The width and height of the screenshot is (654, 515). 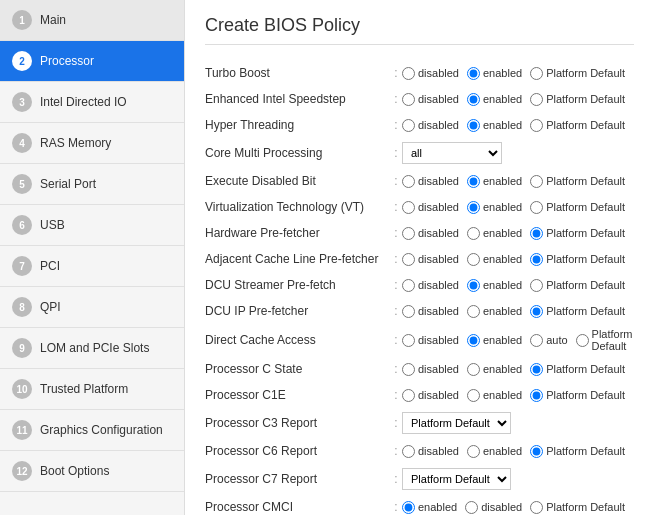 What do you see at coordinates (92, 184) in the screenshot?
I see `sidebar-item-serial-port: 5Serial Port` at bounding box center [92, 184].